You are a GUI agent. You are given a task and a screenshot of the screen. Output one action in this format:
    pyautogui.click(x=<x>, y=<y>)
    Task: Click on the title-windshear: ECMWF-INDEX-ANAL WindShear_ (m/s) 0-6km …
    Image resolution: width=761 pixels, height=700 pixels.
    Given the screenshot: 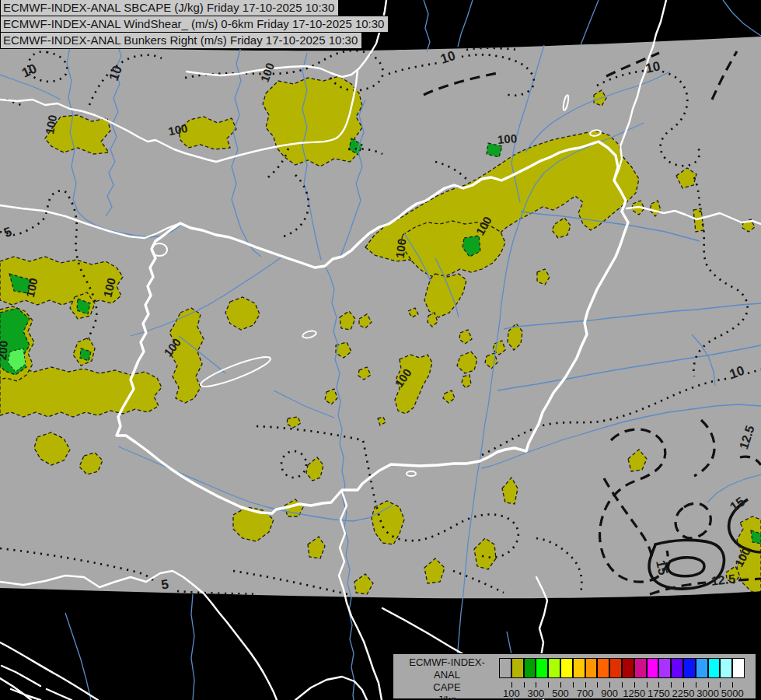 What is the action you would take?
    pyautogui.click(x=194, y=24)
    